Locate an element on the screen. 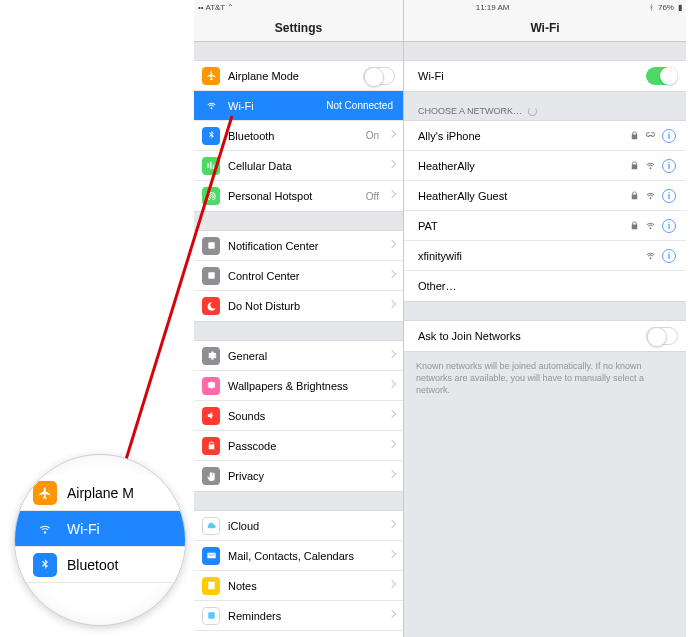 This screenshot has width=689, height=637. settings-row-notes: Notes is located at coordinates (298, 586).